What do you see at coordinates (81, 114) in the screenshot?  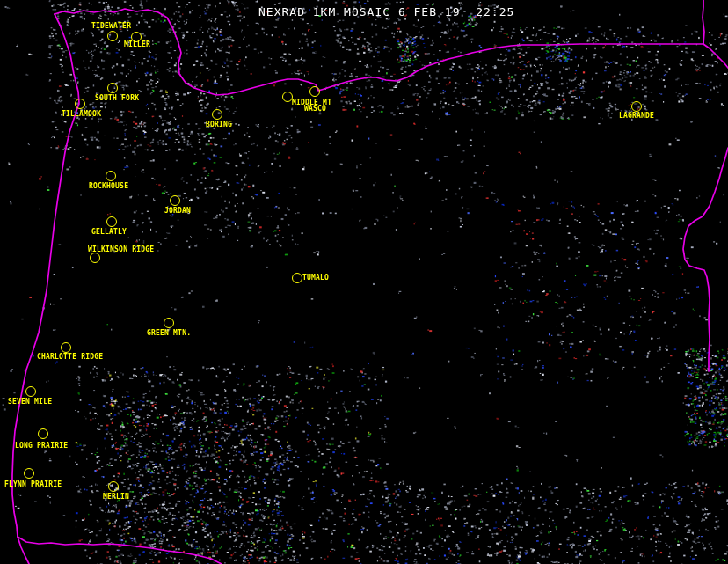 I see `station-label: TILLAMOOK` at bounding box center [81, 114].